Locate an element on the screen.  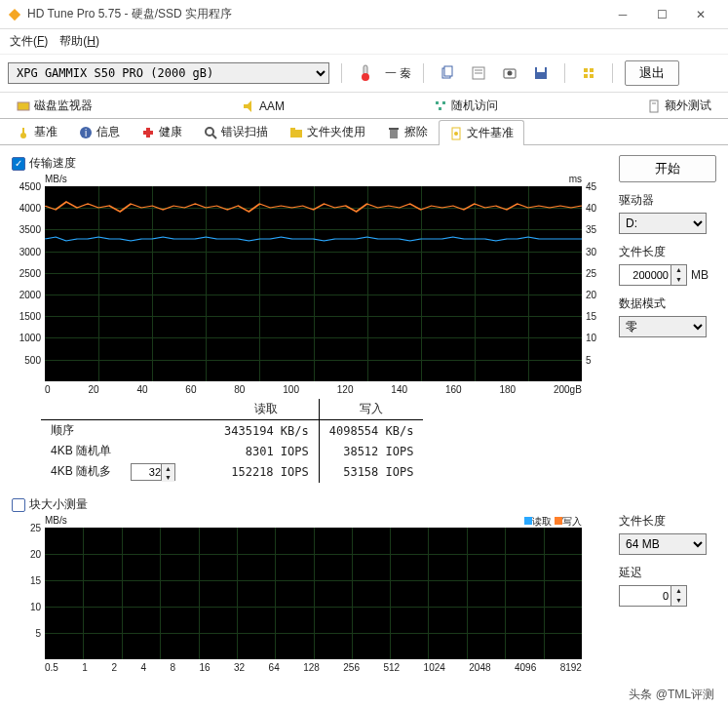
block-size-checkbox is located at coordinates (19, 505).